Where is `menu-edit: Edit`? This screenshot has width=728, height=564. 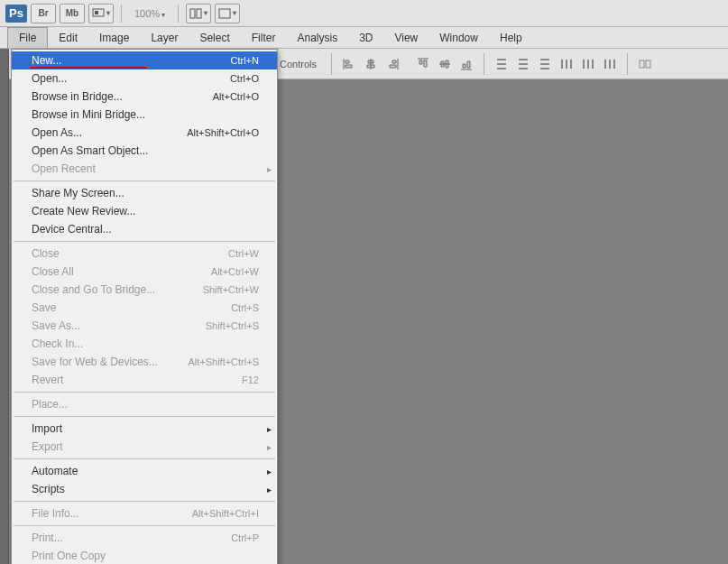 menu-edit: Edit is located at coordinates (69, 38).